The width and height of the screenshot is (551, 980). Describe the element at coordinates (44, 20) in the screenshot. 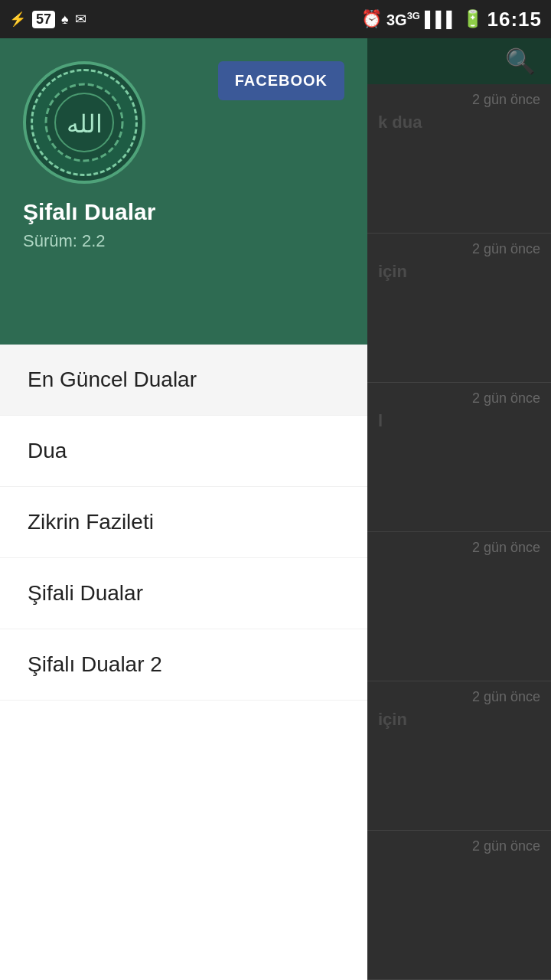

I see `notification-badge: 57` at that location.